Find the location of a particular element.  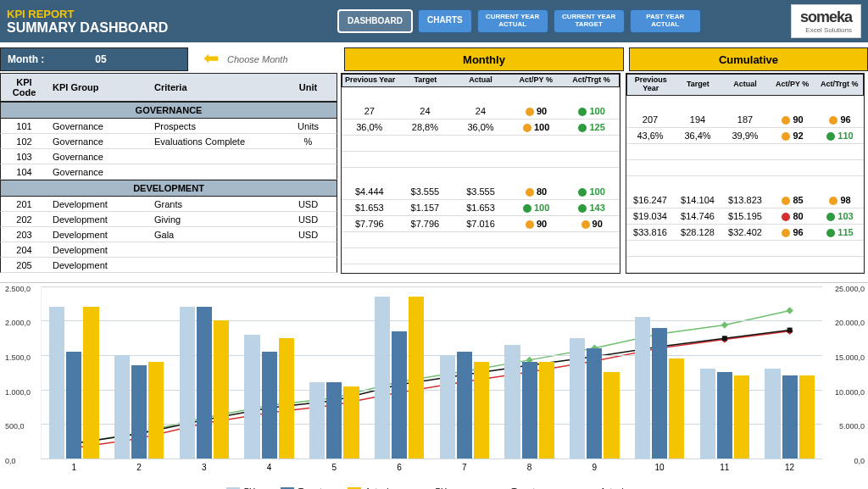

cum-row: 2071941879096 is located at coordinates (745, 120).